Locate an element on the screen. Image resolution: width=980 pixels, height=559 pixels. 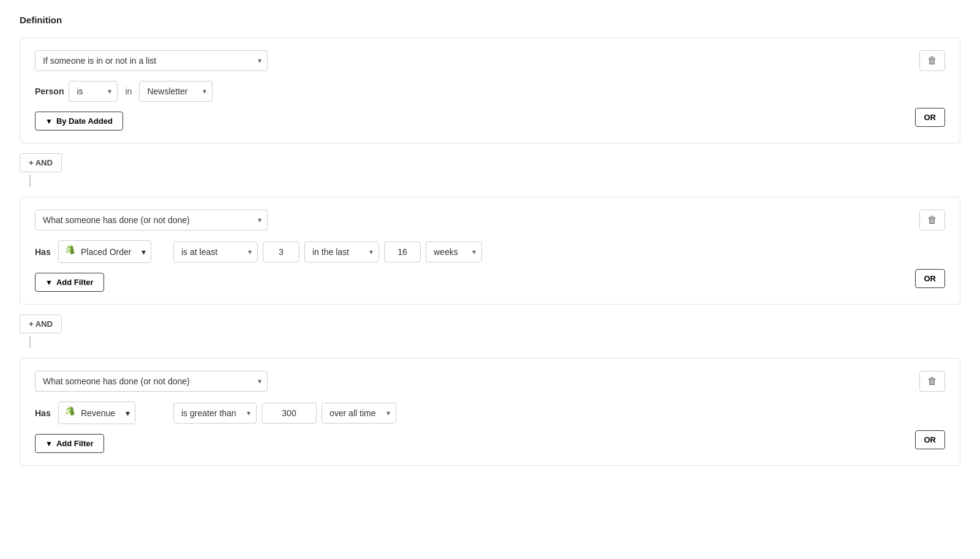
block1-filter-label: By Date Added is located at coordinates (85, 121).